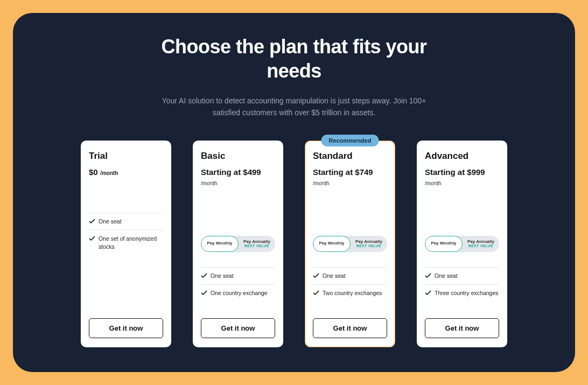  I want to click on feature-item: Three country exchanges, so click(462, 293).